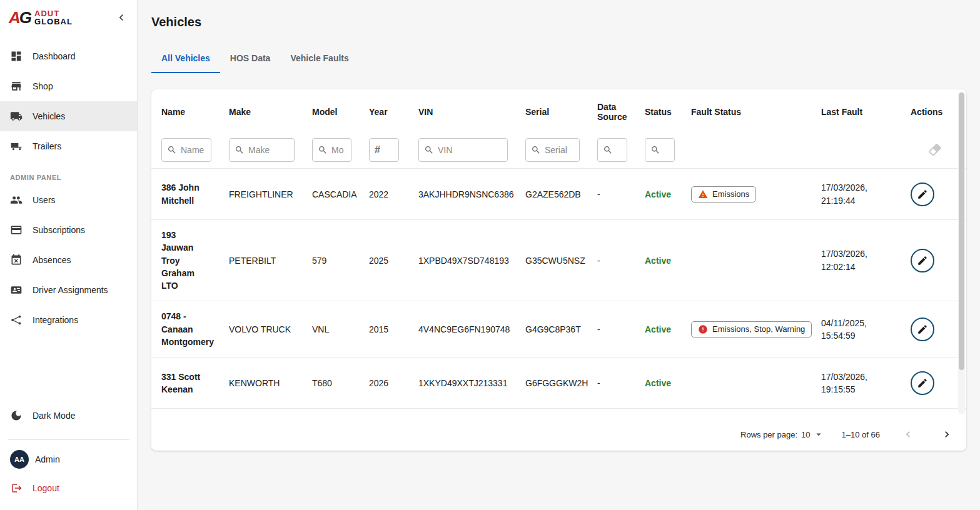 Image resolution: width=980 pixels, height=510 pixels. What do you see at coordinates (69, 146) in the screenshot?
I see `sidebar-item-trailers: Trailers` at bounding box center [69, 146].